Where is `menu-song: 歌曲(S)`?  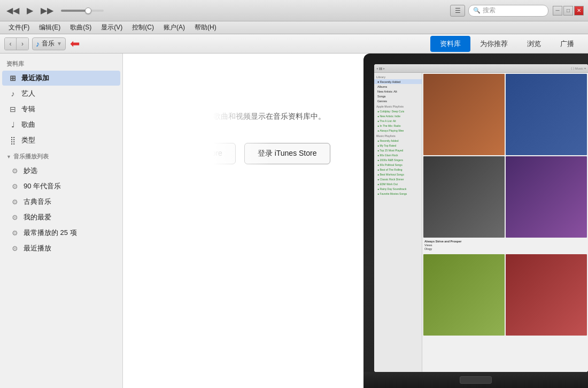 menu-song: 歌曲(S) is located at coordinates (81, 28).